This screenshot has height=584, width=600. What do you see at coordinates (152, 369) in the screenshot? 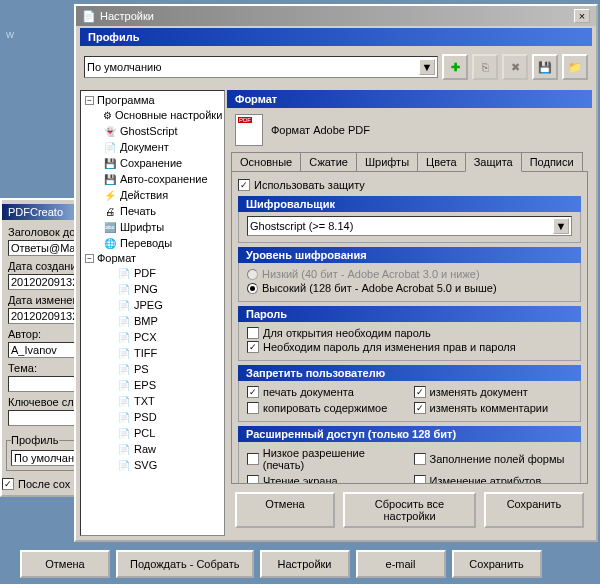
I see `tree-item: 📄PS` at bounding box center [152, 369].